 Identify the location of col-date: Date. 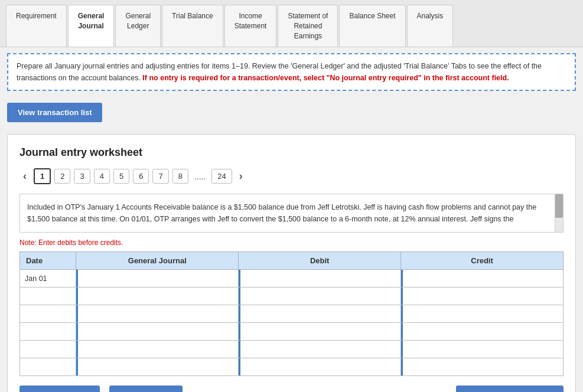
(48, 261).